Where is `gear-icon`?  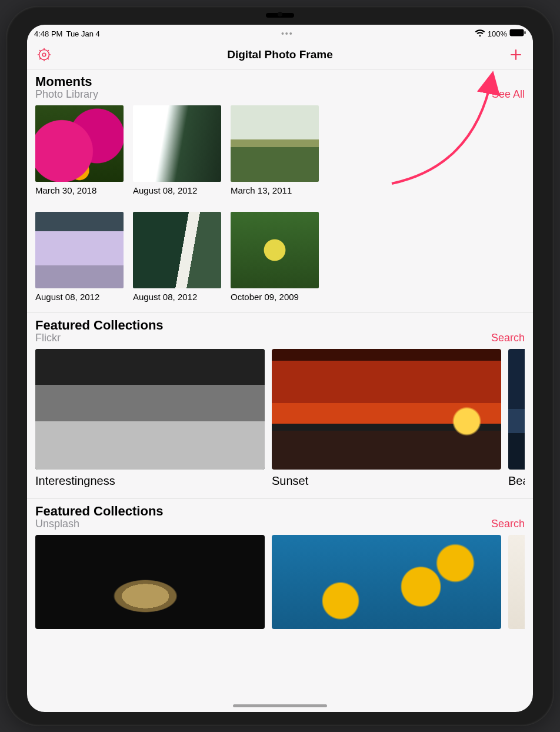
gear-icon is located at coordinates (44, 55).